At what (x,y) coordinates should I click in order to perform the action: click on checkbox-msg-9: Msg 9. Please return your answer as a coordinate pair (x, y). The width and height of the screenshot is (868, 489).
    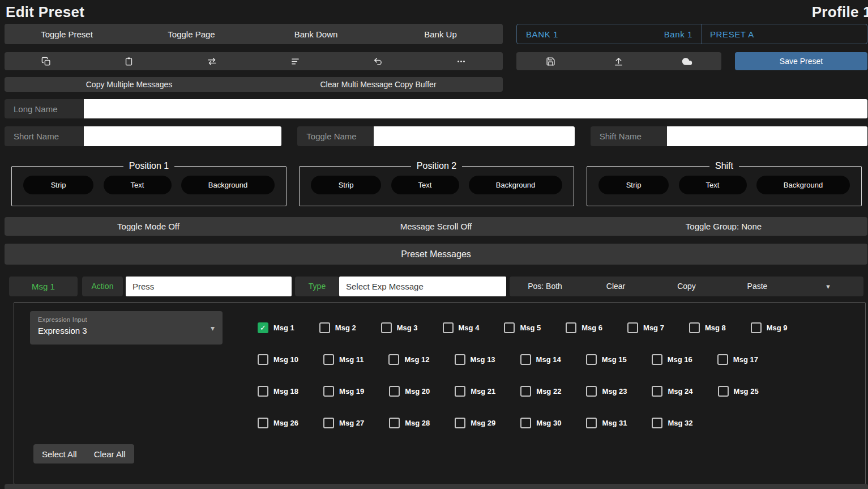
    Looking at the image, I should click on (769, 328).